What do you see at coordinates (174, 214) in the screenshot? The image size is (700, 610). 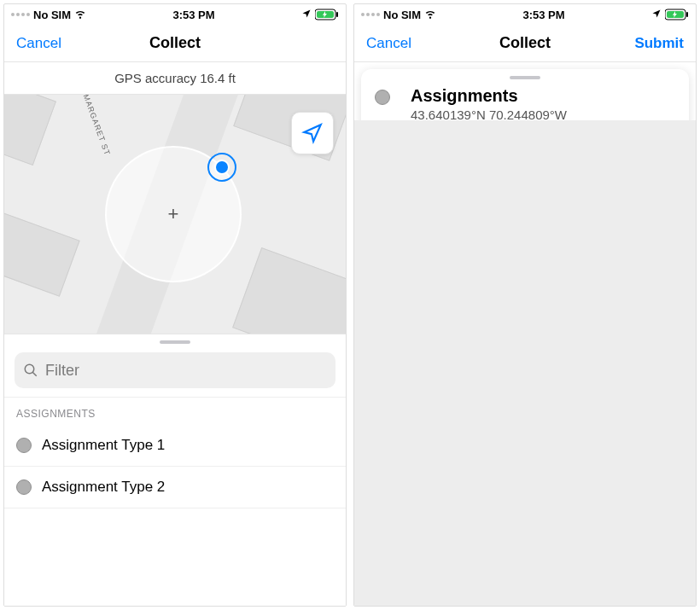 I see `crosshair-icon: +` at bounding box center [174, 214].